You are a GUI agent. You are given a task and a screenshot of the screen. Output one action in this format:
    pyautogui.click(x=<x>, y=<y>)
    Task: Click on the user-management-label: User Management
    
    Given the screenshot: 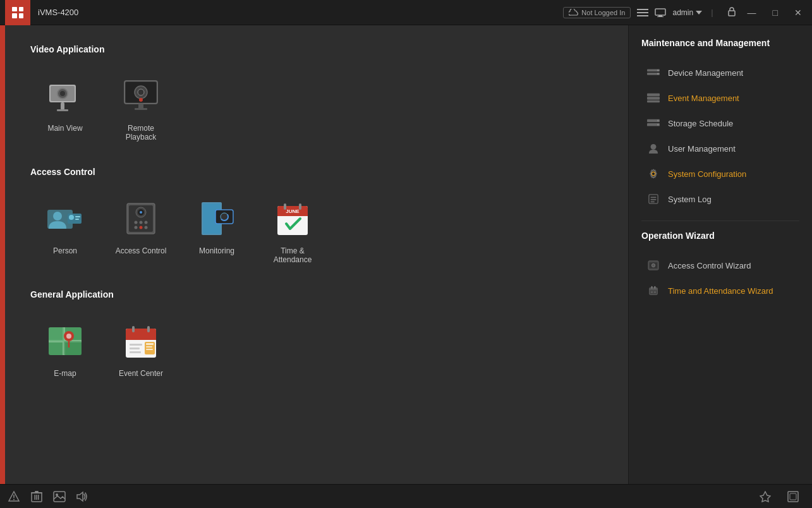 What is the action you would take?
    pyautogui.click(x=701, y=149)
    